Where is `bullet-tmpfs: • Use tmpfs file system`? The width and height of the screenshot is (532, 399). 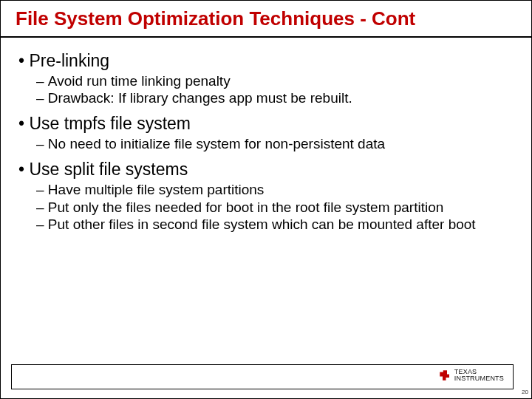 bullet-tmpfs: • Use tmpfs file system is located at coordinates (266, 124).